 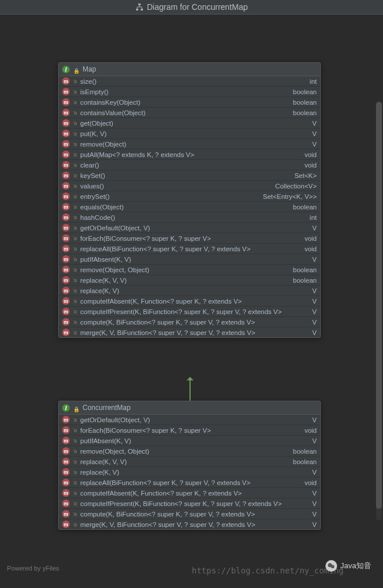 I want to click on method-row: m'akeySet()Set<K>, so click(x=189, y=176).